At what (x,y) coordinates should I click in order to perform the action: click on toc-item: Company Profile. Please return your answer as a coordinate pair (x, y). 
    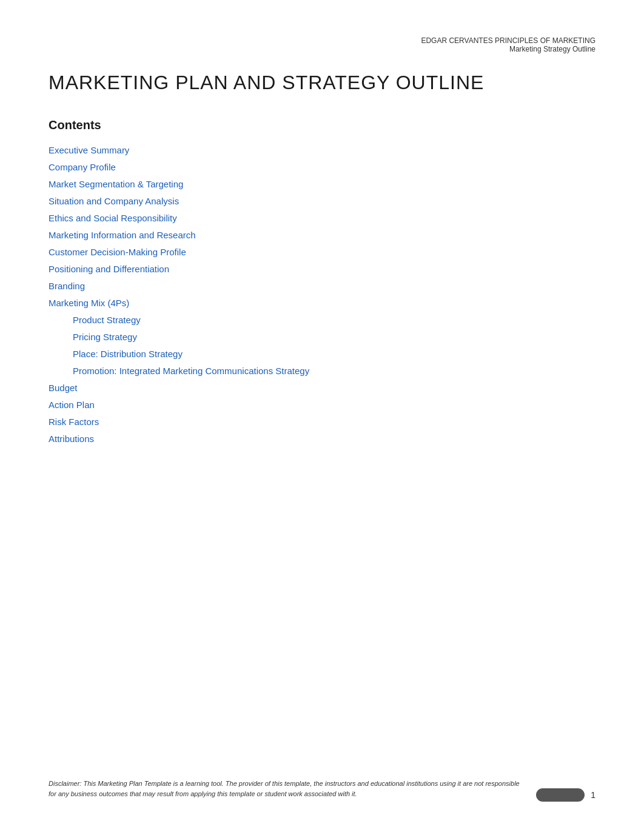
    Looking at the image, I should click on (322, 167).